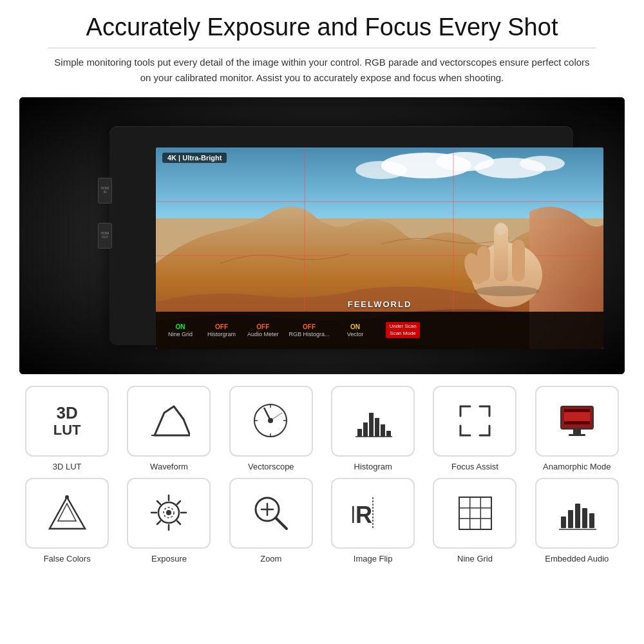 This screenshot has width=644, height=644. I want to click on feature-icon-image-flip: R R, so click(373, 513).